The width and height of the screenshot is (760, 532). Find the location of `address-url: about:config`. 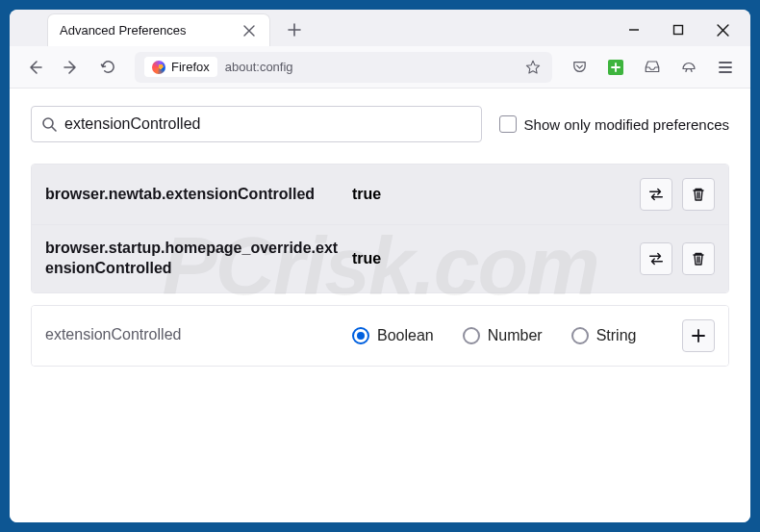

address-url: about:config is located at coordinates (260, 67).